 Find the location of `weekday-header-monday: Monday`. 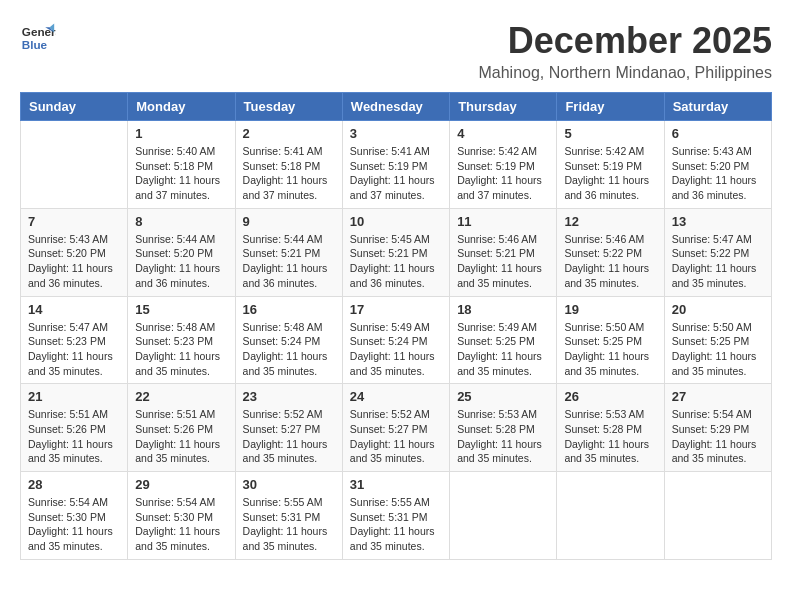

weekday-header-monday: Monday is located at coordinates (182, 107).